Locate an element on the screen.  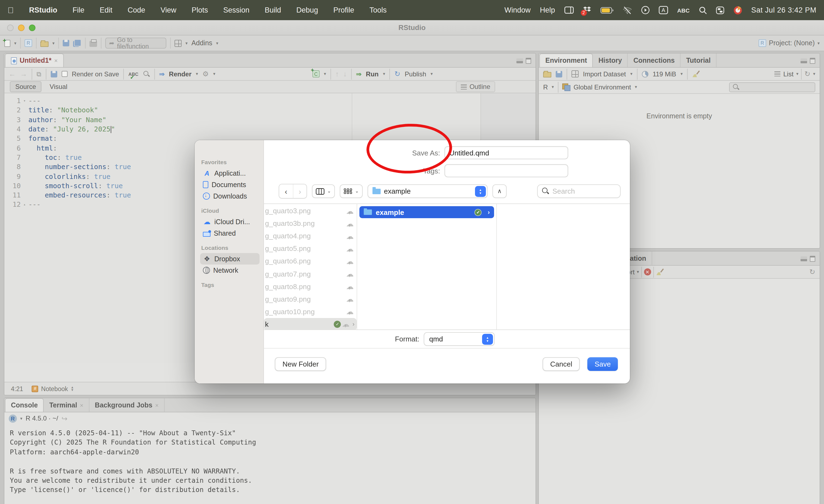
new-file-dropdown: ▾ is located at coordinates (15, 43).